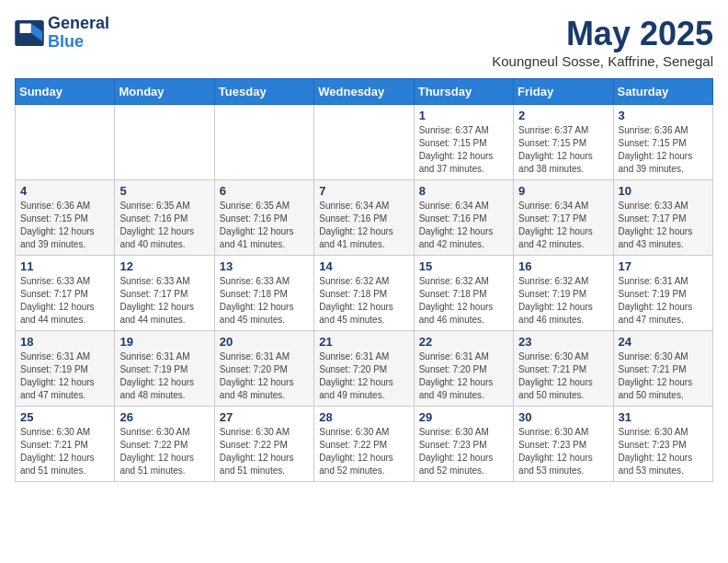 The height and width of the screenshot is (563, 728). What do you see at coordinates (264, 444) in the screenshot?
I see `calendar-cell: 27Sunrise: 6:30 AM Sunset: 7:22 PM Dayli…` at bounding box center [264, 444].